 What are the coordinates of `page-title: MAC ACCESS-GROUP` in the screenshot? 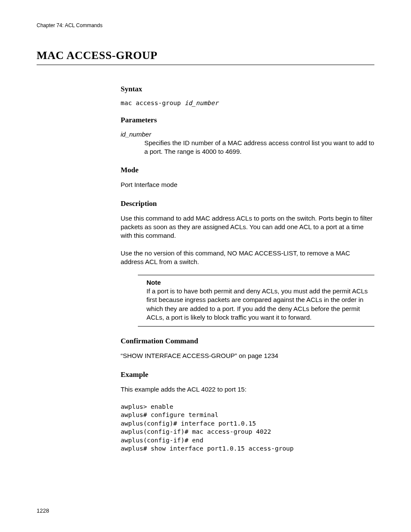 It's located at (206, 57).